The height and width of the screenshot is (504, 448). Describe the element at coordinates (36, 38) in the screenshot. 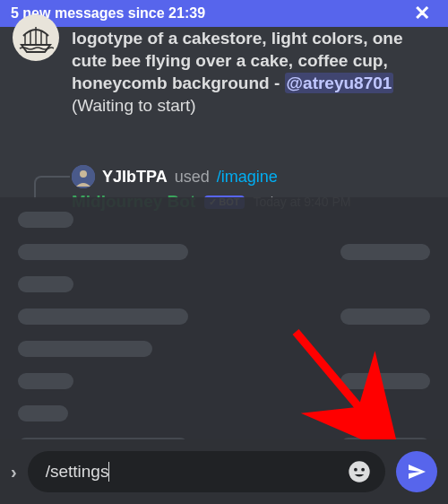

I see `boat-icon` at that location.